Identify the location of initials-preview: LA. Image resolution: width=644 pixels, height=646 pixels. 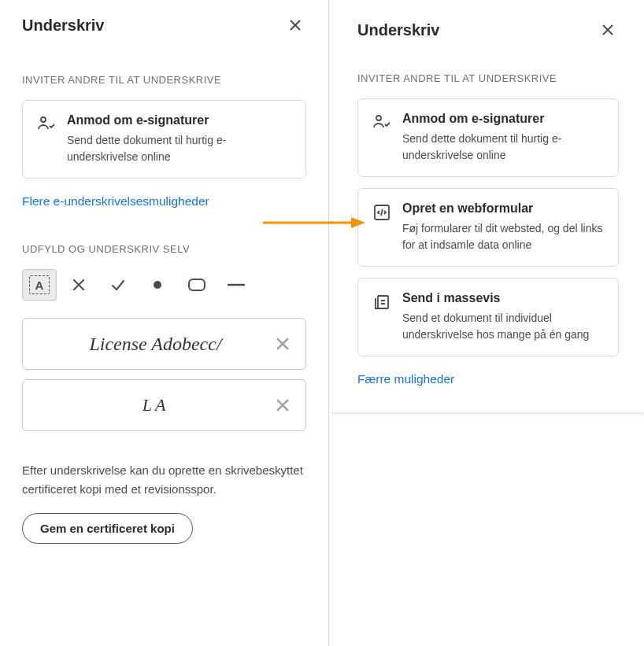
(156, 405).